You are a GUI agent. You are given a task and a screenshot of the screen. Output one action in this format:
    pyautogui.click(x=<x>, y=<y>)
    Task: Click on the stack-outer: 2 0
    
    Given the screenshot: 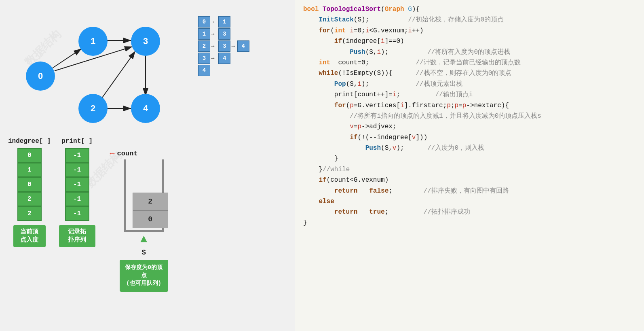 What is the action you would take?
    pyautogui.click(x=144, y=196)
    